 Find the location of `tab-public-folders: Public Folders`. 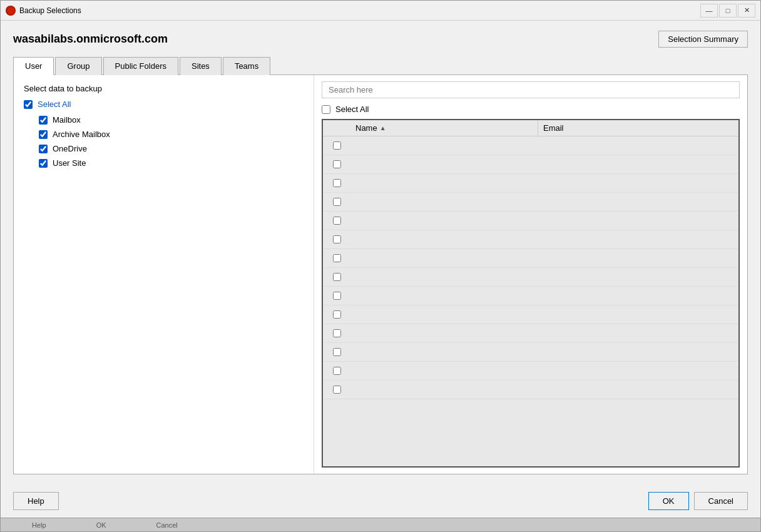

tab-public-folders: Public Folders is located at coordinates (141, 66).